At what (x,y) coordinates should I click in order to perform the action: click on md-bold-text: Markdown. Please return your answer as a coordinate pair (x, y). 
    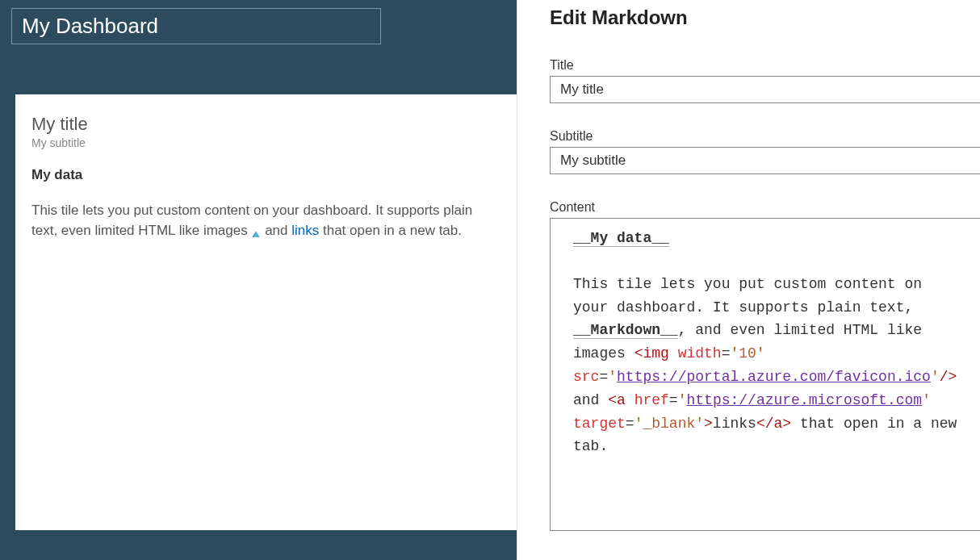
    Looking at the image, I should click on (626, 330).